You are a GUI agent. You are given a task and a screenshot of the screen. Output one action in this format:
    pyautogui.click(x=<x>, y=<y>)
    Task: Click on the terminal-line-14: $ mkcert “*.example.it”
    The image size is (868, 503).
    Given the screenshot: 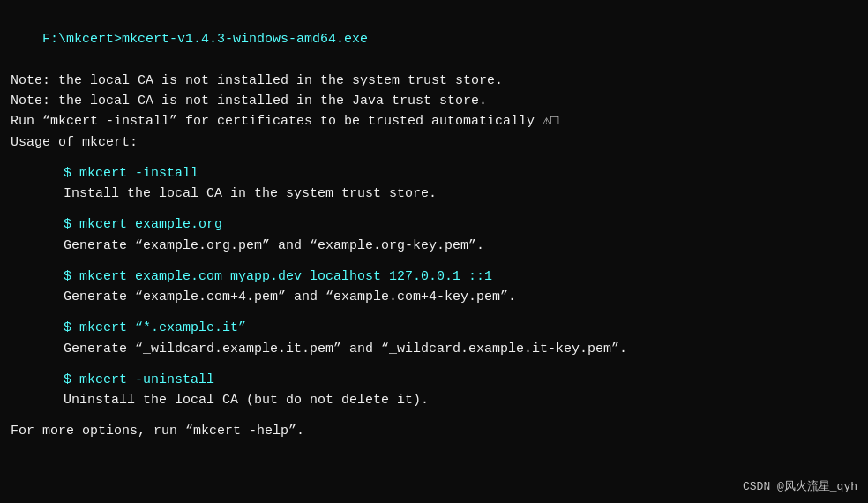 What is the action you would take?
    pyautogui.click(x=434, y=328)
    